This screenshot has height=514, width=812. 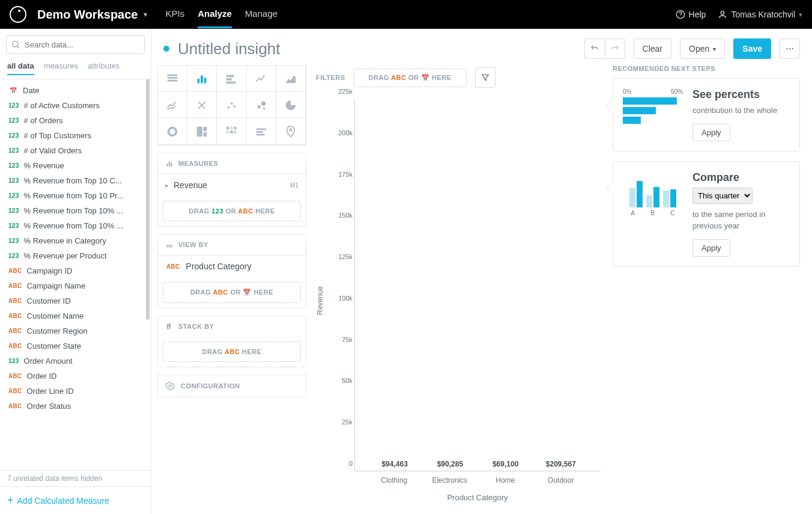 What do you see at coordinates (703, 49) in the screenshot?
I see `open-button: Open▾` at bounding box center [703, 49].